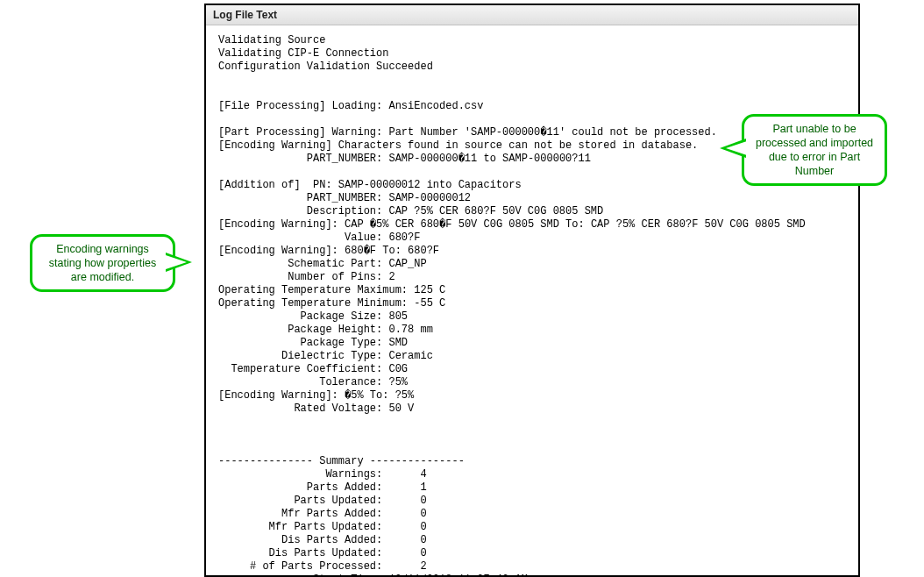 This screenshot has height=577, width=924. Describe the element at coordinates (326, 330) in the screenshot. I see `log-line: Package Height: 0.78 mm` at that location.